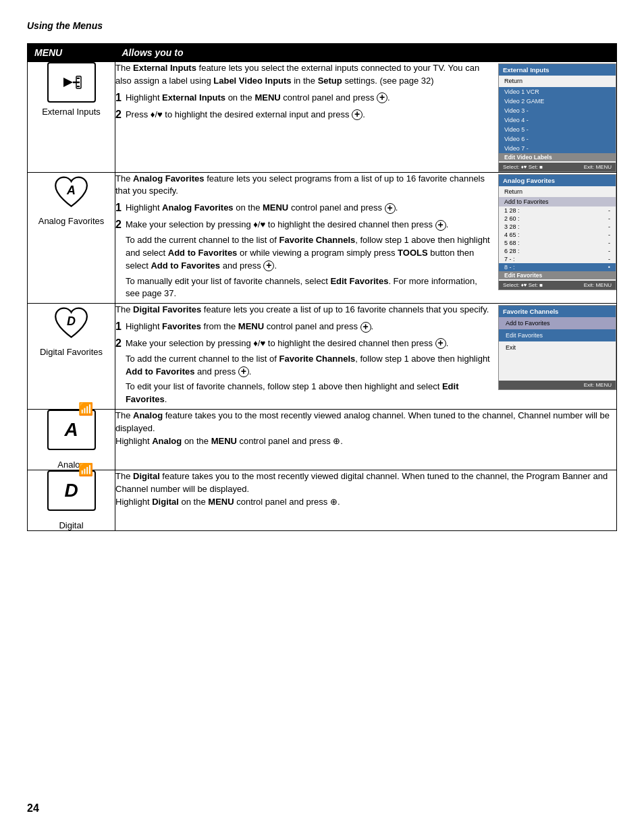 The height and width of the screenshot is (828, 644). Describe the element at coordinates (304, 356) in the screenshot. I see `content-text: The Digital Favorites feature lets you c…` at that location.